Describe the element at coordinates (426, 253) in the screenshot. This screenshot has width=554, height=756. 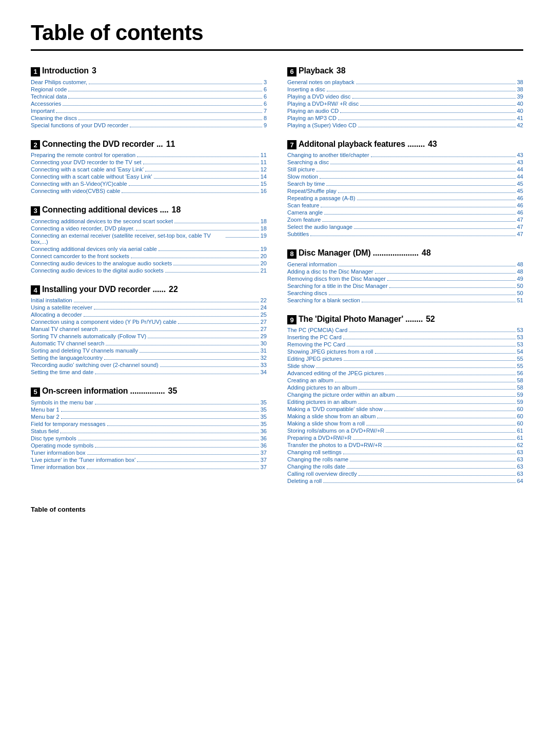
I see `section-page: 48` at that location.